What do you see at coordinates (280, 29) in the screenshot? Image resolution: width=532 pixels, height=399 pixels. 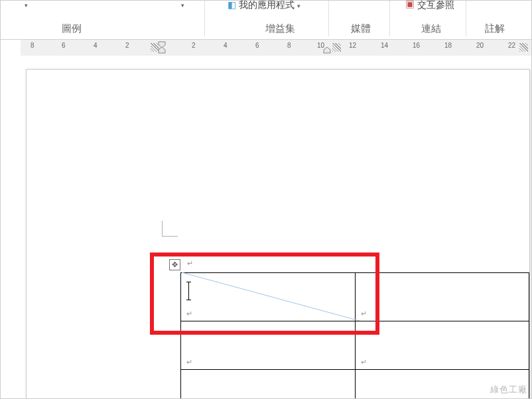 I see `group-addins: 增益集` at bounding box center [280, 29].